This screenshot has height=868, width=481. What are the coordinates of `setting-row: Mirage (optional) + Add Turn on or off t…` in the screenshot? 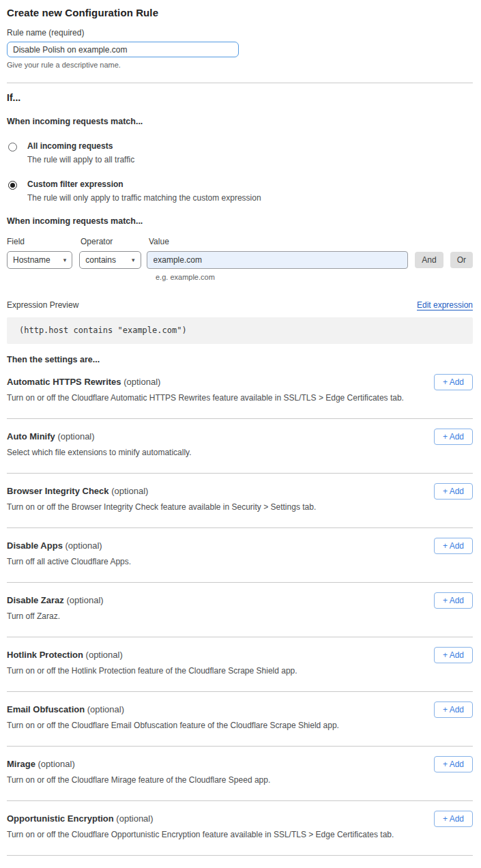 It's located at (240, 774).